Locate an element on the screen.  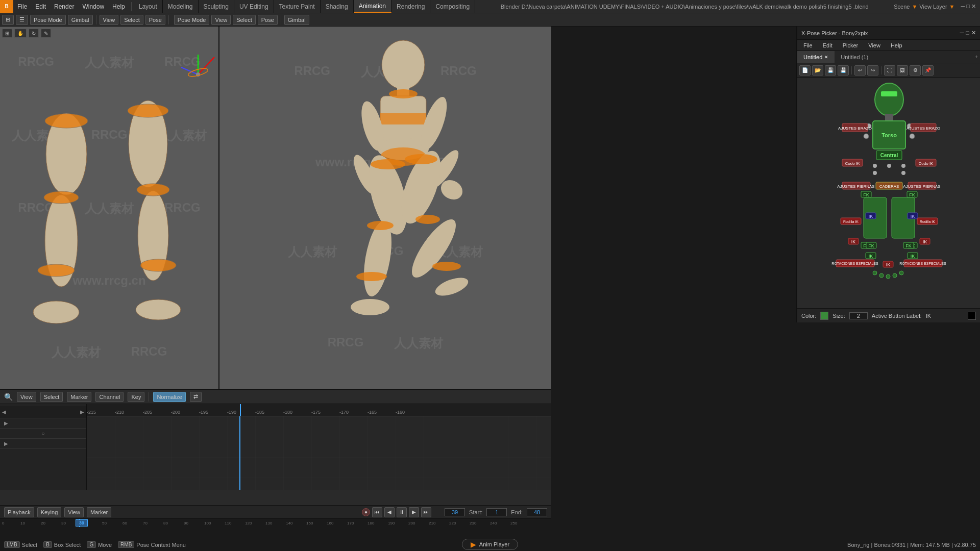
key-menu-tl: Key is located at coordinates (136, 397).